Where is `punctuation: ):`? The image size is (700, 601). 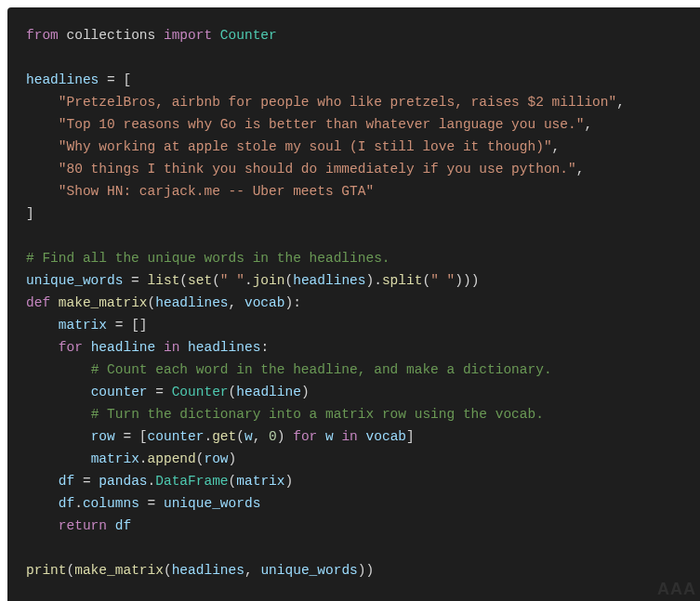 punctuation: ): is located at coordinates (292, 303).